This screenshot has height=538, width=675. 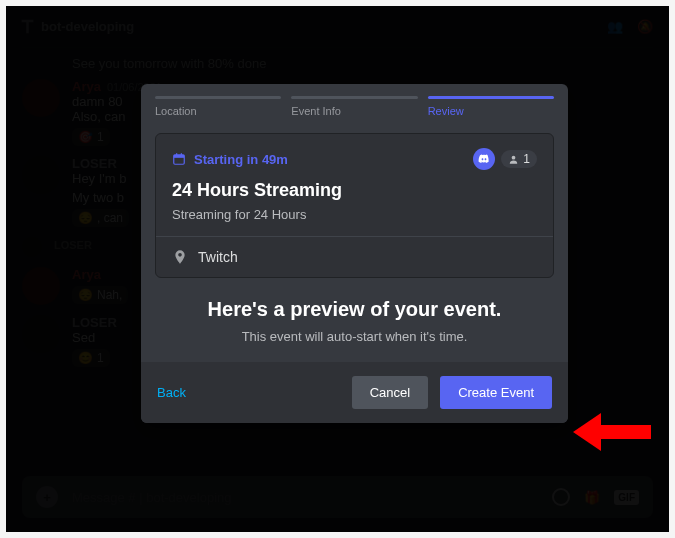 I want to click on back-button: Back, so click(x=172, y=392).